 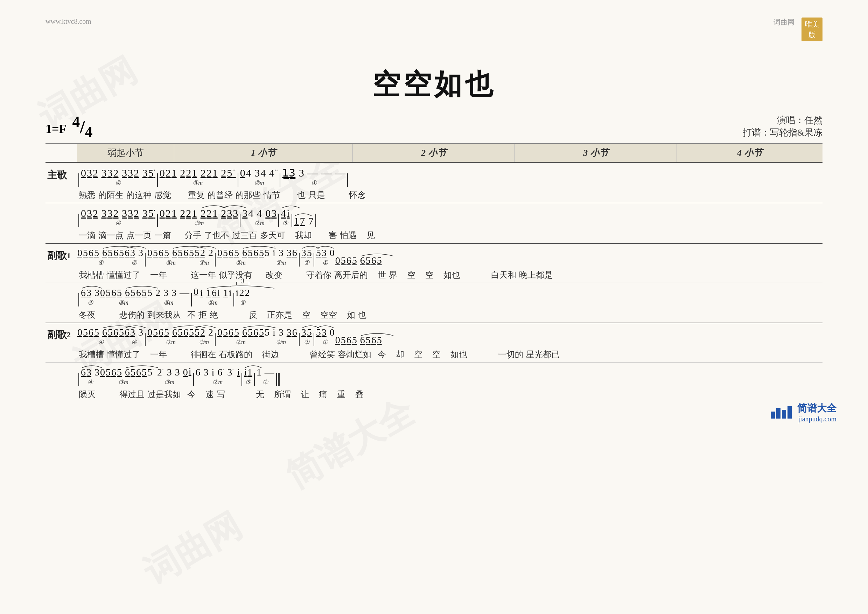 I want to click on lyric: 徘徊在, so click(x=203, y=354).